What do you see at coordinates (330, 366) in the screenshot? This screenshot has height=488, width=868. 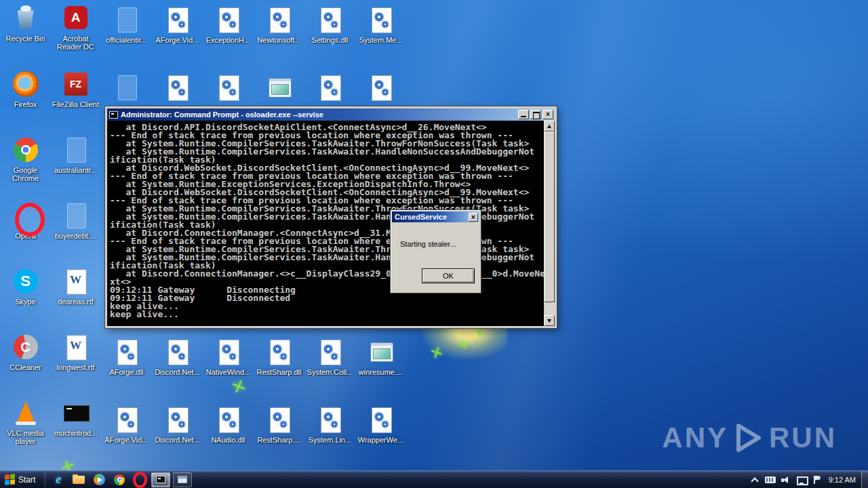 I see `desktop-icon: System.Coll...` at bounding box center [330, 366].